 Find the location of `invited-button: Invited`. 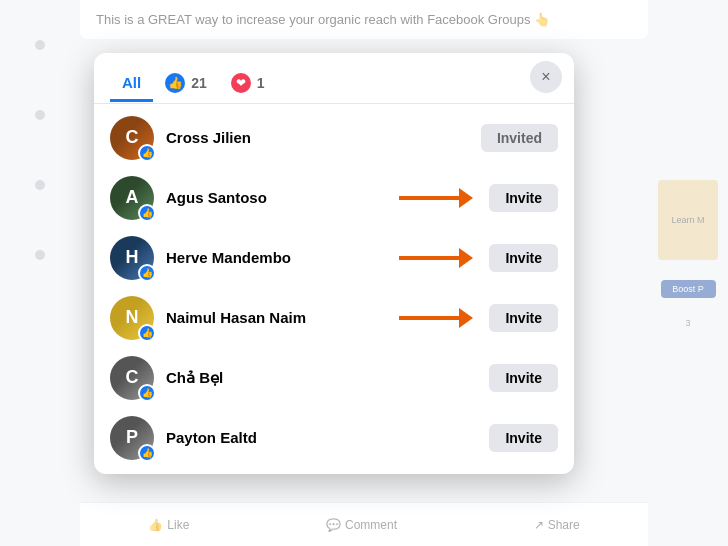

invited-button: Invited is located at coordinates (520, 138).